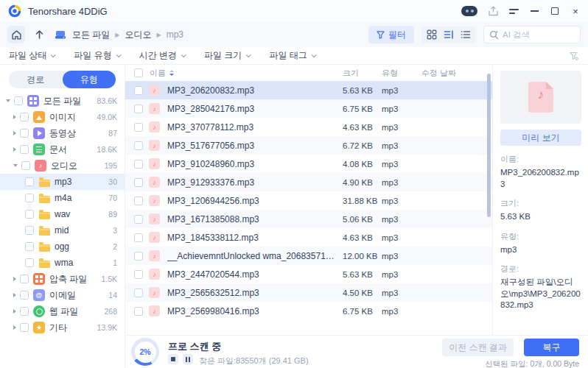 The image size is (588, 368). I want to click on table-row: ♪MP3_2447020544.mp35.63 KBmp3, so click(309, 274).